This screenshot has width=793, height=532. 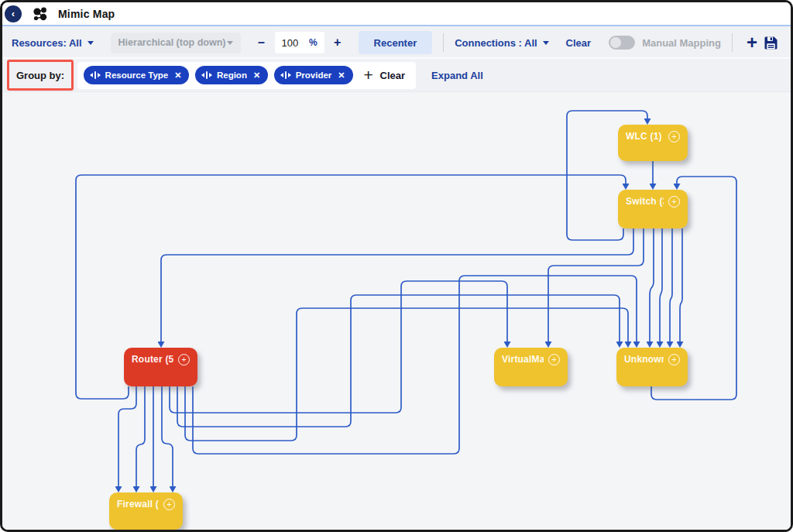 I want to click on toolbar: Resources: All Hierarchical (top down) –…, so click(x=396, y=43).